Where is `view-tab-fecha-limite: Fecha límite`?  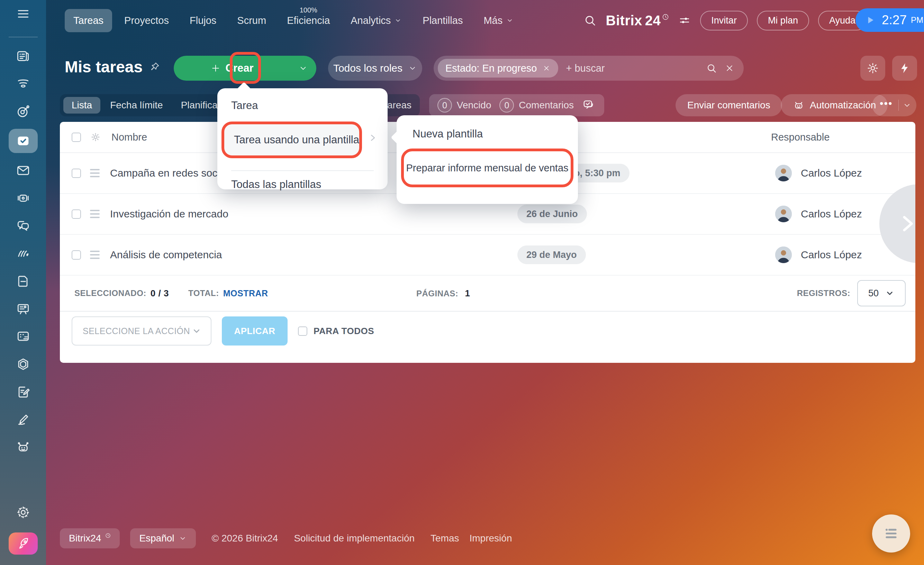 view-tab-fecha-limite: Fecha límite is located at coordinates (136, 105).